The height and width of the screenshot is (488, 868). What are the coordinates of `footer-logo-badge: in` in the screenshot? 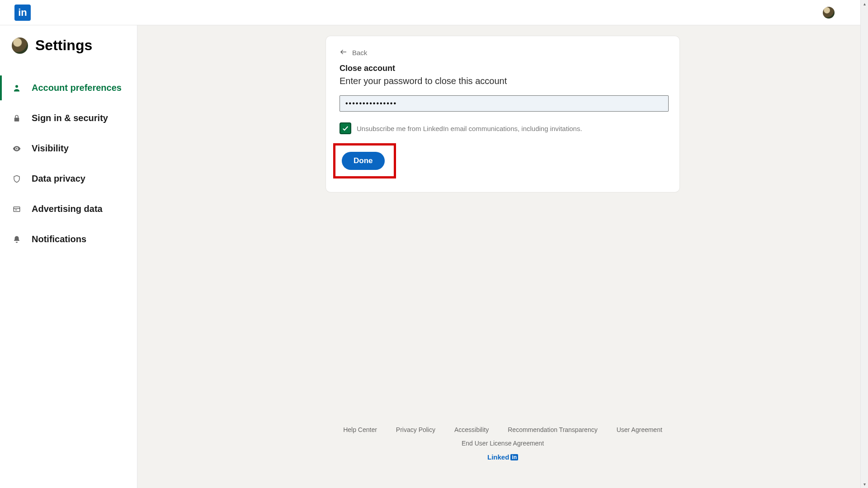 It's located at (514, 457).